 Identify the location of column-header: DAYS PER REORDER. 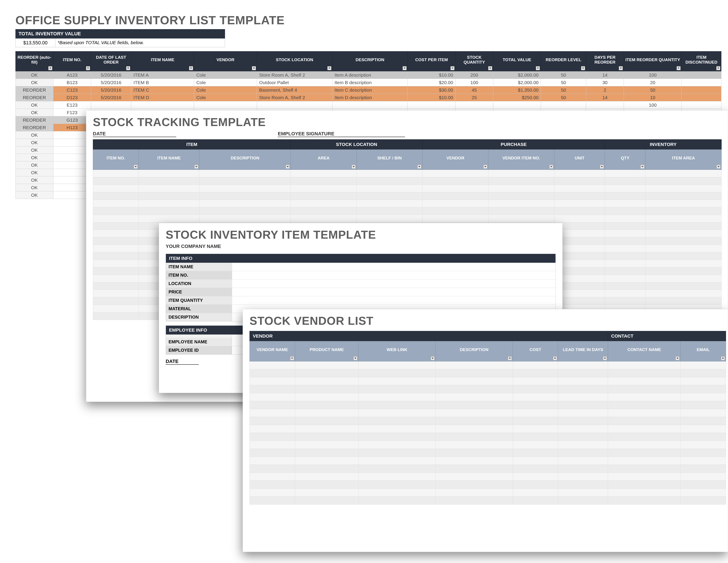
(605, 61).